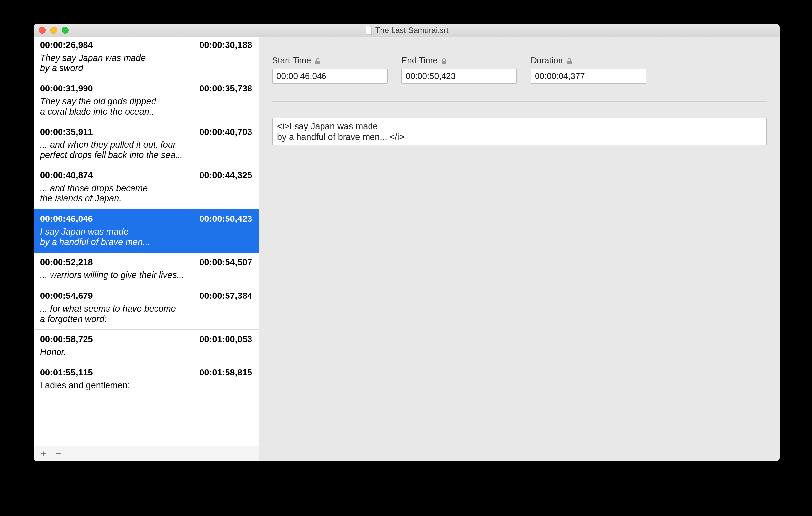 Image resolution: width=812 pixels, height=516 pixels. I want to click on label-text: End Time, so click(419, 60).